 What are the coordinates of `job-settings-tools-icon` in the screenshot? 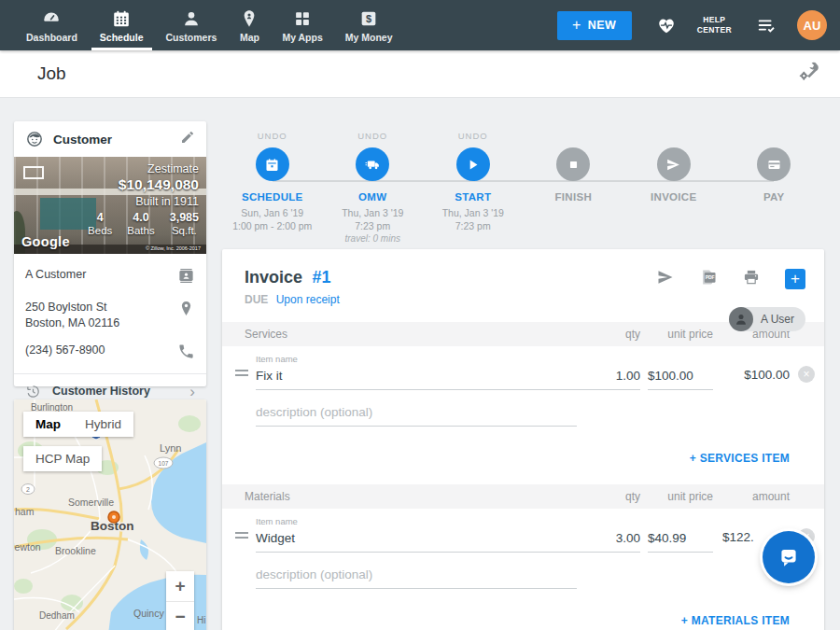 It's located at (808, 74).